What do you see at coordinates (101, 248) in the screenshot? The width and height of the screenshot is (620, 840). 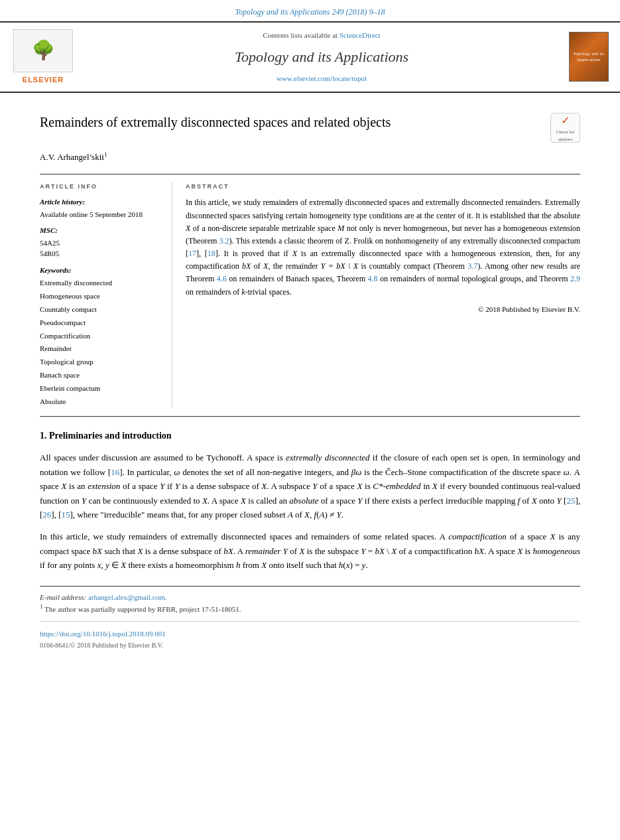 I see `msc-values: 54A25 54R05` at bounding box center [101, 248].